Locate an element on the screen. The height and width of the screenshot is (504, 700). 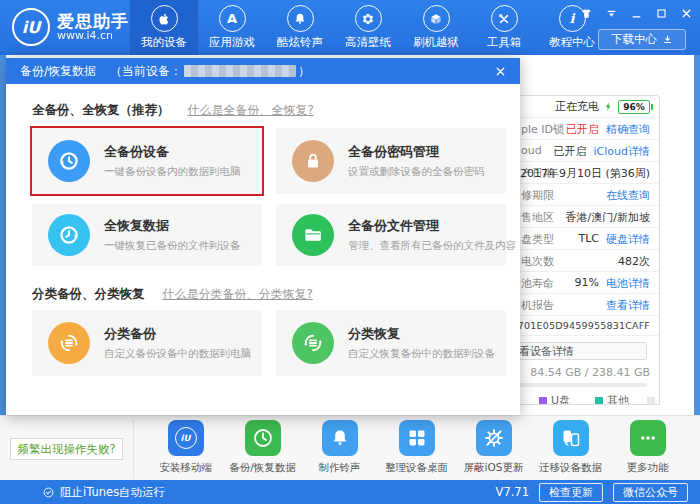
skin-icon is located at coordinates (586, 13).